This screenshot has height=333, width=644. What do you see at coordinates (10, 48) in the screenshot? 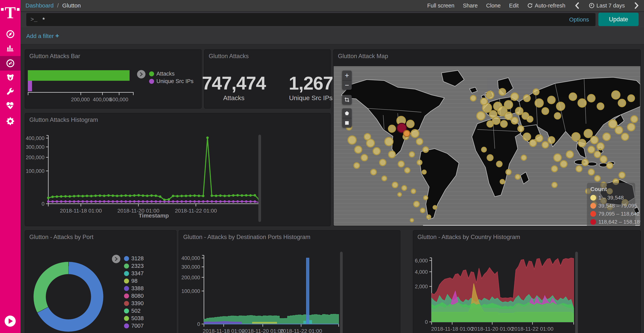
I see `sidebar-item-visualize` at bounding box center [10, 48].